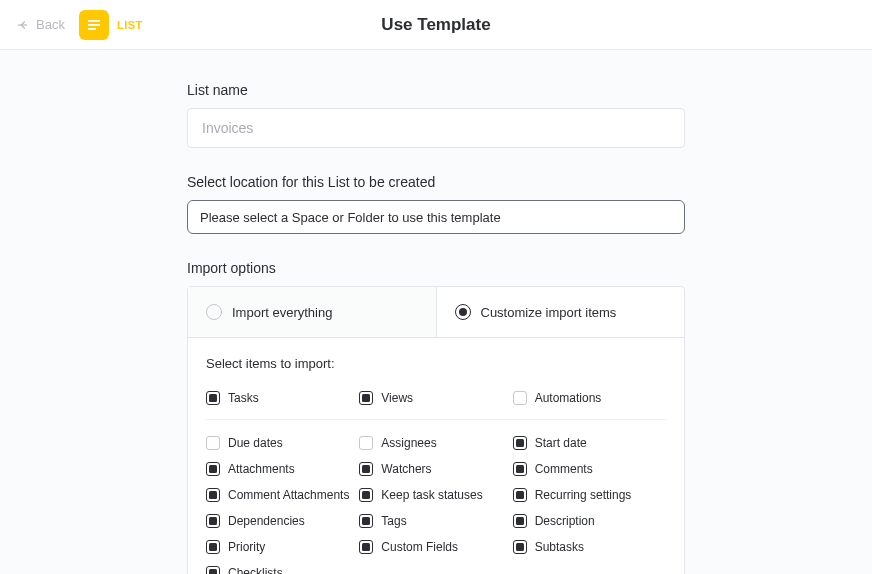  What do you see at coordinates (436, 495) in the screenshot?
I see `import-item: Keep task statuses` at bounding box center [436, 495].